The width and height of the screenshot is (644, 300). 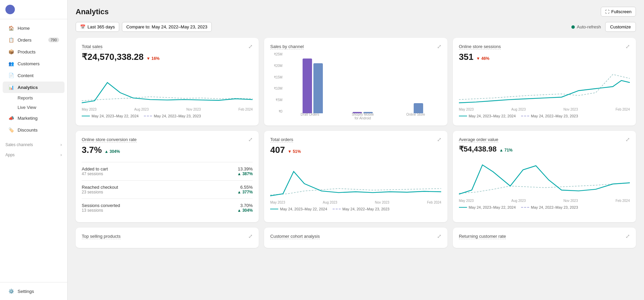 I want to click on sidebar-label-marketing: Marketing, so click(x=28, y=118).